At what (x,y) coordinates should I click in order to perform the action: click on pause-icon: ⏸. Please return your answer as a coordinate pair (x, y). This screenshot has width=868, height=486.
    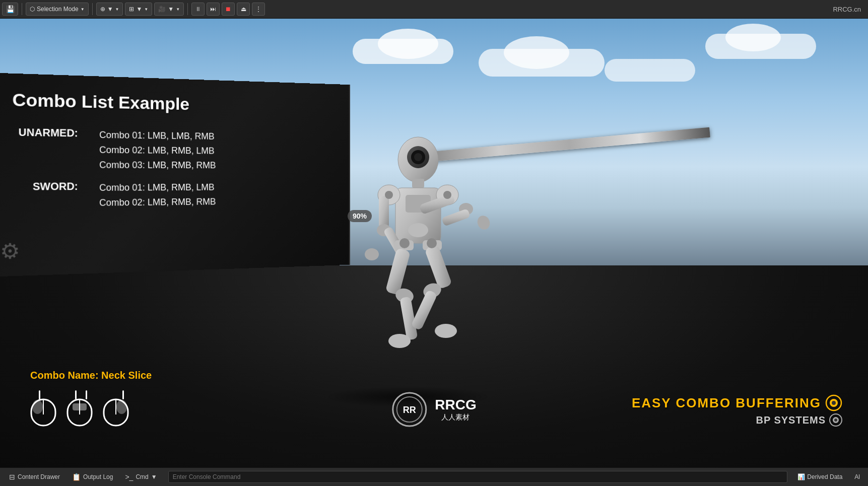
    Looking at the image, I should click on (198, 9).